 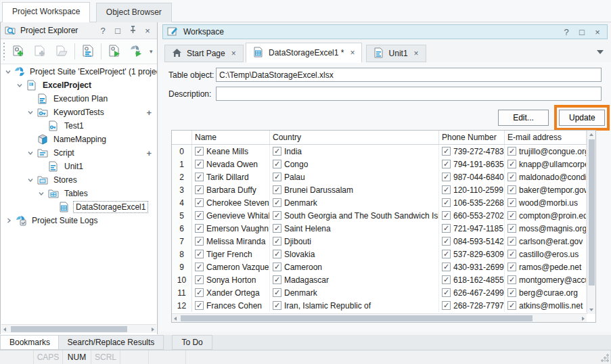 I want to click on main-tab-project-workspace: Project Workspace, so click(x=46, y=12).